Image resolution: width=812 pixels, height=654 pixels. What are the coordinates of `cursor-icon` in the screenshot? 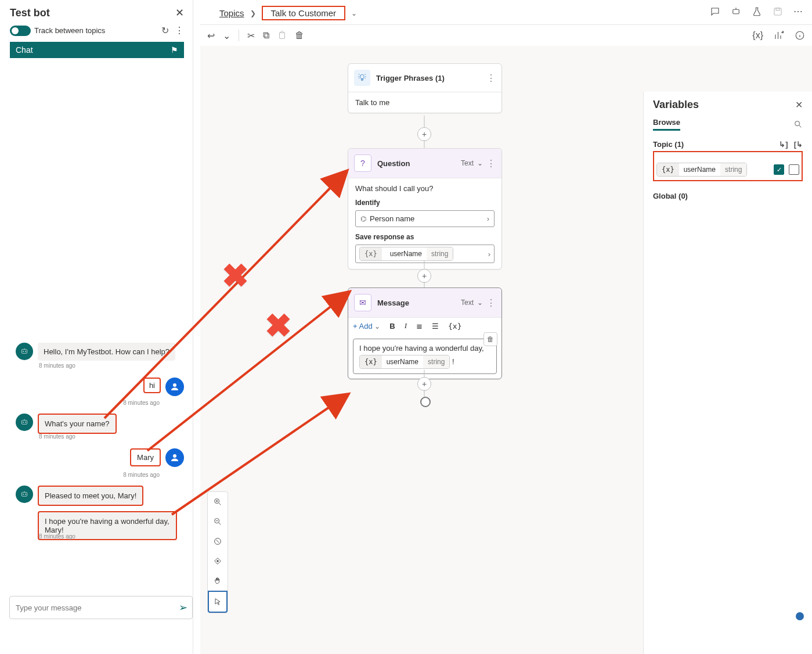 It's located at (218, 602).